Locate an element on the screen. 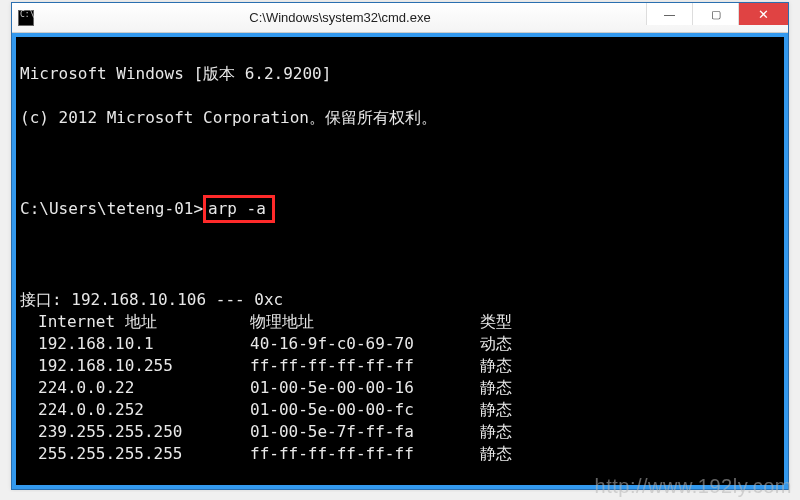 The height and width of the screenshot is (500, 800). cell-mac: 01-00-5e-7f-ff-fa is located at coordinates (365, 432).